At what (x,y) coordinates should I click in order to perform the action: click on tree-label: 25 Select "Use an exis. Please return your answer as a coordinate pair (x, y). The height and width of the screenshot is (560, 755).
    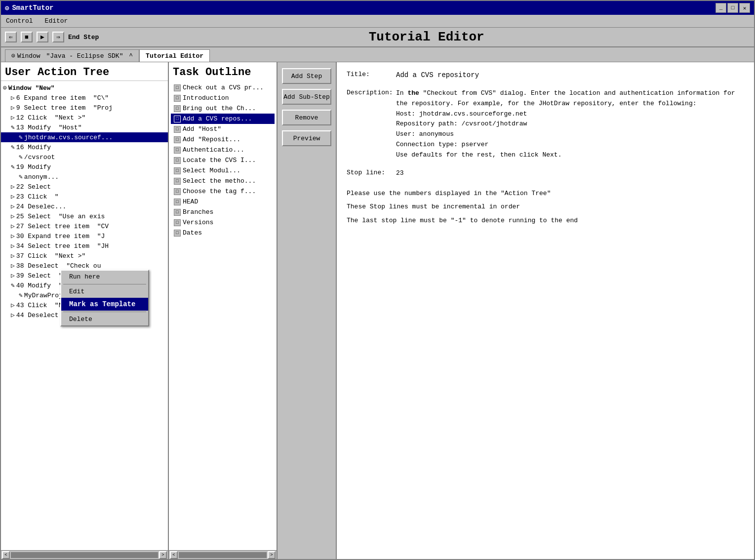
    Looking at the image, I should click on (60, 216).